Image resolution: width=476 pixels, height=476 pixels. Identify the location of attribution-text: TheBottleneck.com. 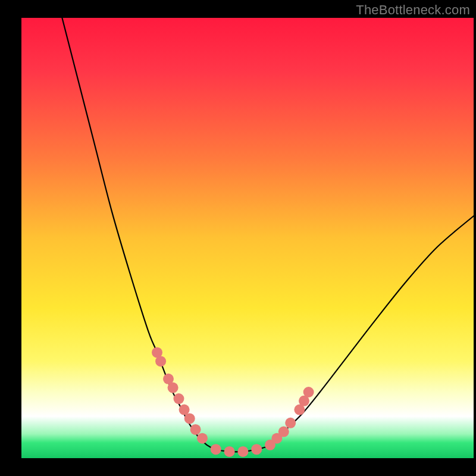
(413, 10).